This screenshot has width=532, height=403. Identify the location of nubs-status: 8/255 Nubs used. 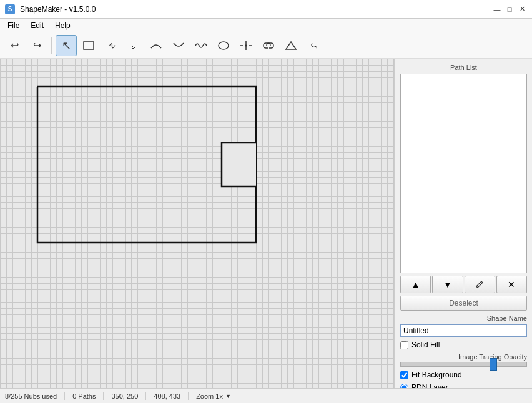
(35, 396).